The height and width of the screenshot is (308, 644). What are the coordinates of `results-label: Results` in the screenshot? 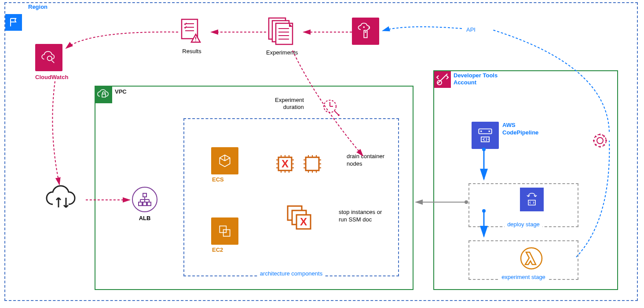 It's located at (192, 51).